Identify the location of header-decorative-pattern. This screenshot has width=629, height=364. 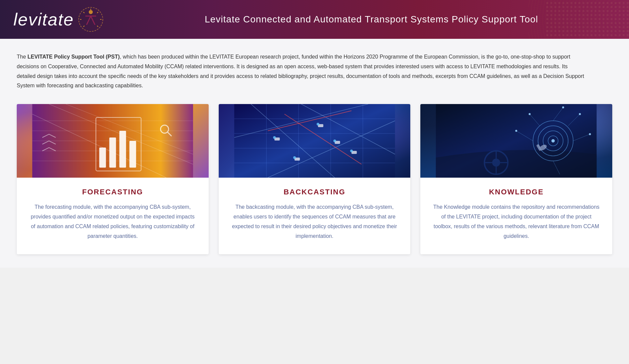
(587, 19).